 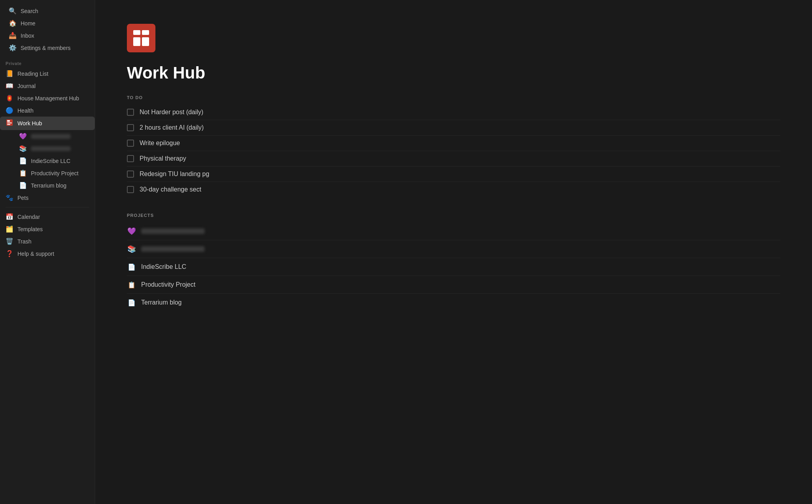 What do you see at coordinates (23, 186) in the screenshot?
I see `doc-icon-terrarium: 📄` at bounding box center [23, 186].